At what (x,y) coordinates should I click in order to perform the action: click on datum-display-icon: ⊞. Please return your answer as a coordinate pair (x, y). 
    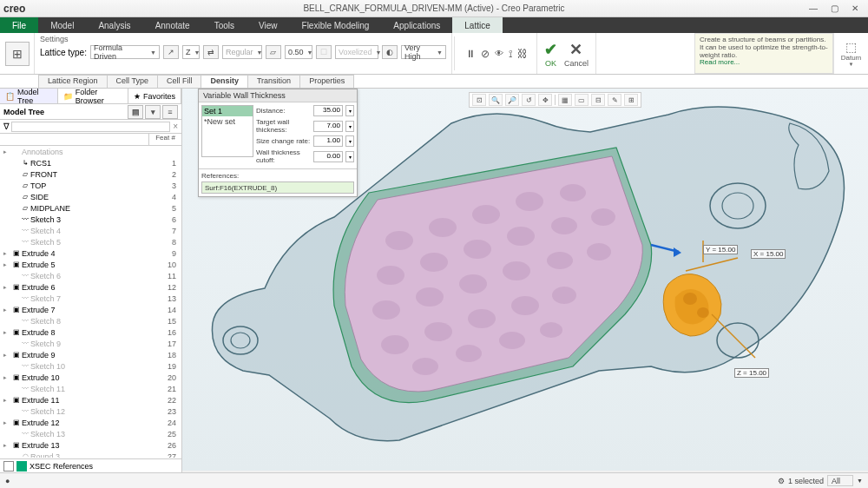
    Looking at the image, I should click on (631, 100).